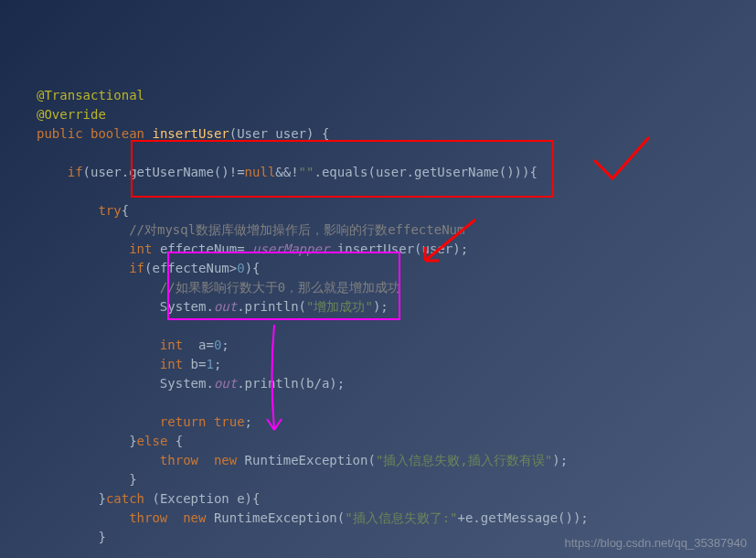 The height and width of the screenshot is (558, 756). What do you see at coordinates (400, 518) in the screenshot?
I see `string: "插入信息失败了:"` at bounding box center [400, 518].